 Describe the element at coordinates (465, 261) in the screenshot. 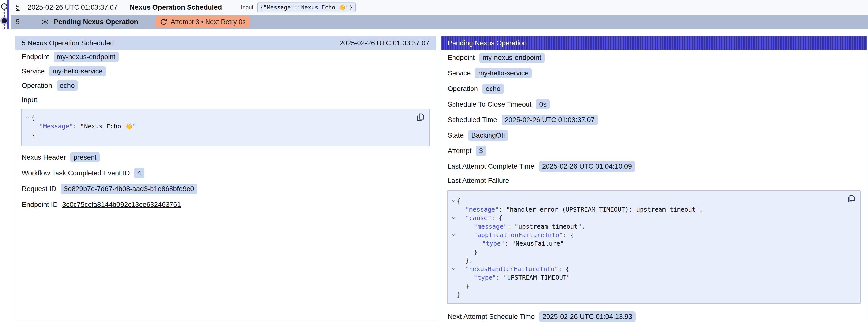

I see `json-code-text: },` at that location.